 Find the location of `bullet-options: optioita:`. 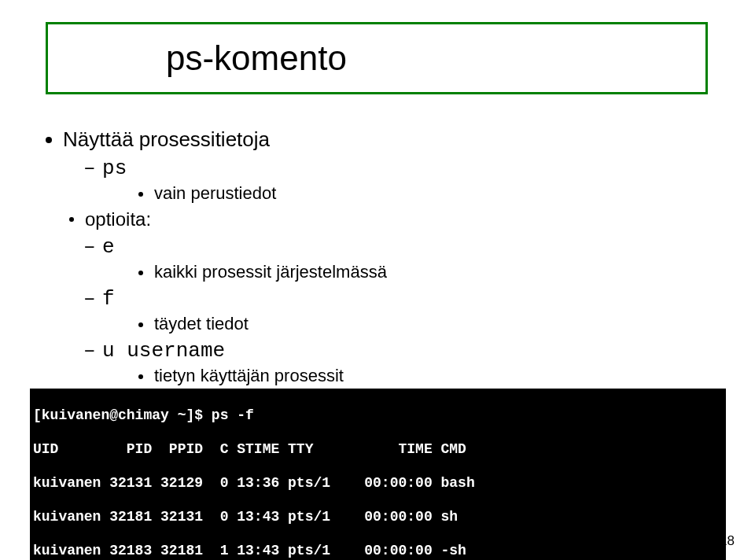

bullet-options: optioita: is located at coordinates (389, 219).